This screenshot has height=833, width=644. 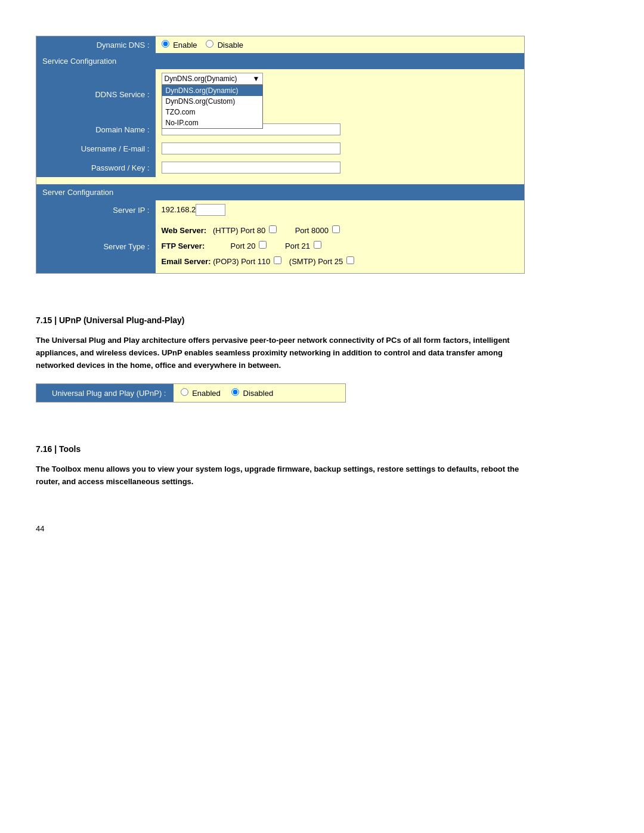 What do you see at coordinates (351, 260) in the screenshot?
I see `email-port25-checkbox` at bounding box center [351, 260].